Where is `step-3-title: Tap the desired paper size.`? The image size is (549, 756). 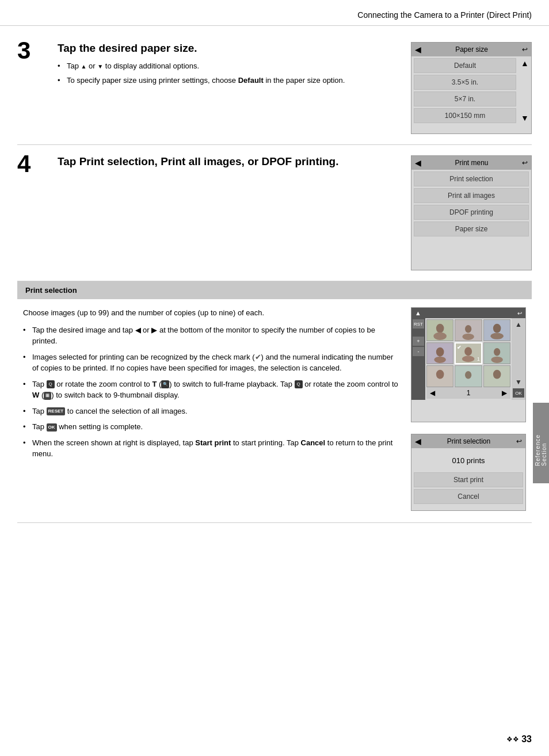 step-3-title: Tap the desired paper size. is located at coordinates (228, 48).